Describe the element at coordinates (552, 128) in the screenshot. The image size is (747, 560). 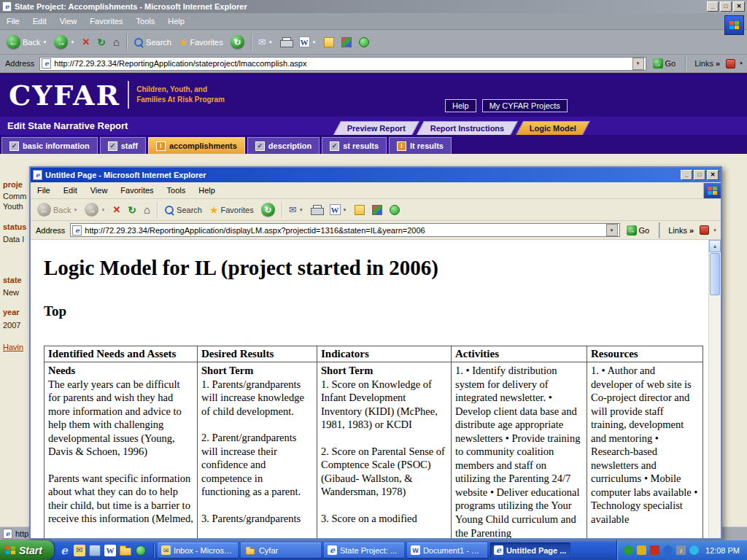
I see `tab-logic-model: Logic Model` at that location.